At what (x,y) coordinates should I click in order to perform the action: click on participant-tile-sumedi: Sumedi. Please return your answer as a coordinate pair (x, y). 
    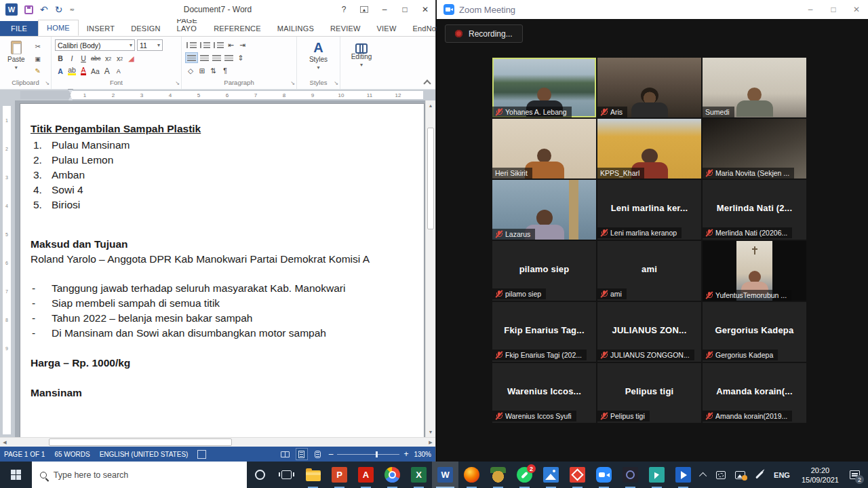
    Looking at the image, I should click on (754, 88).